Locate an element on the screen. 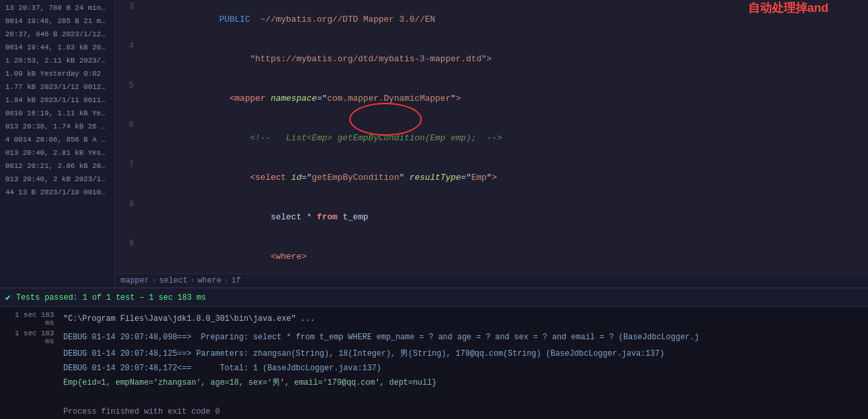 This screenshot has height=419, width=868. code-line-9: 9 <where> is located at coordinates (492, 256).